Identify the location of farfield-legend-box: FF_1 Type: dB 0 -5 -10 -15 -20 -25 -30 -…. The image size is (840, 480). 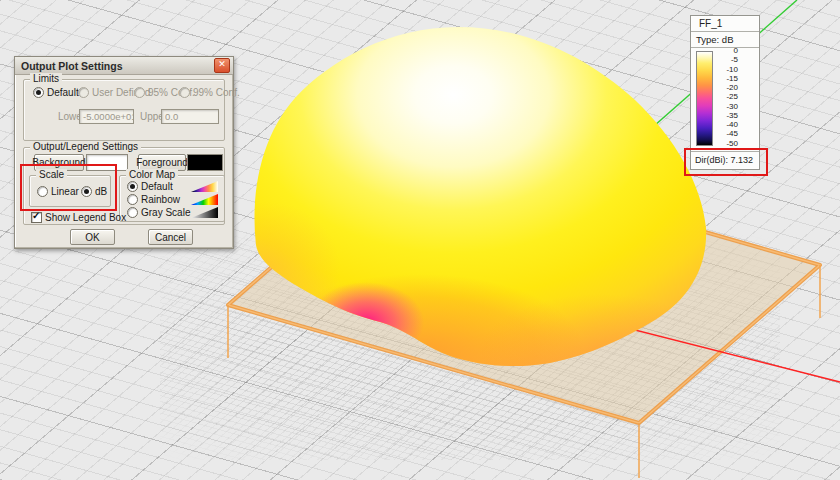
(725, 92).